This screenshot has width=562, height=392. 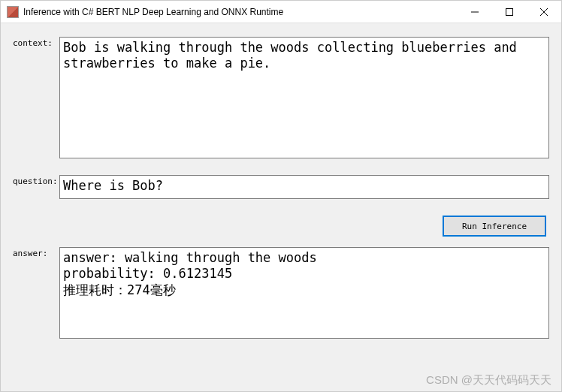 What do you see at coordinates (36, 42) in the screenshot?
I see `context-label: context:` at bounding box center [36, 42].